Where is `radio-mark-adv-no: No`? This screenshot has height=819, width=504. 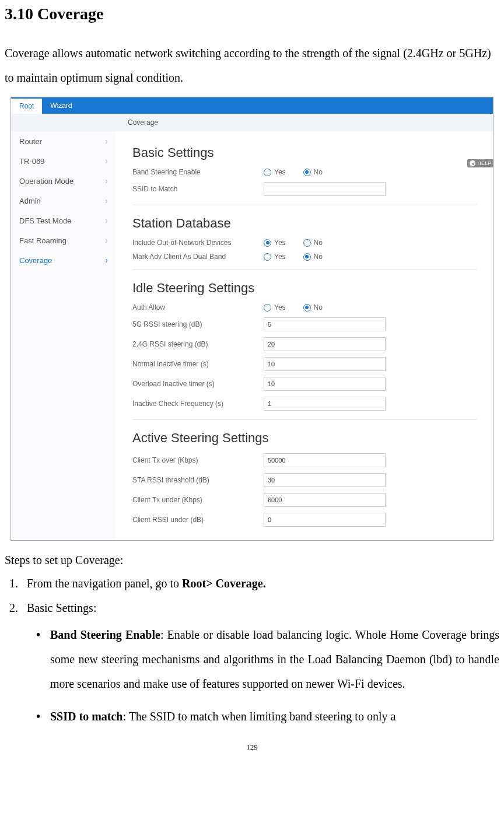
radio-mark-adv-no: No is located at coordinates (313, 257).